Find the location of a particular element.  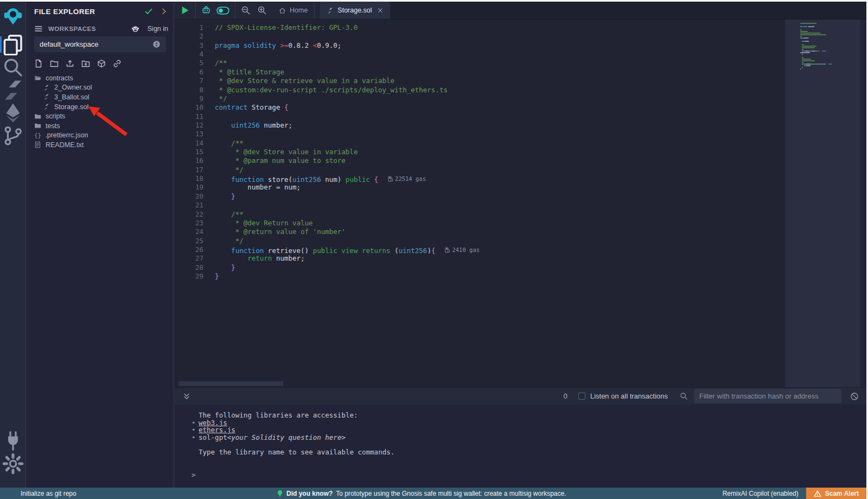

file-tree-item-2_owner.sol: 2_Owner.sol is located at coordinates (100, 88).